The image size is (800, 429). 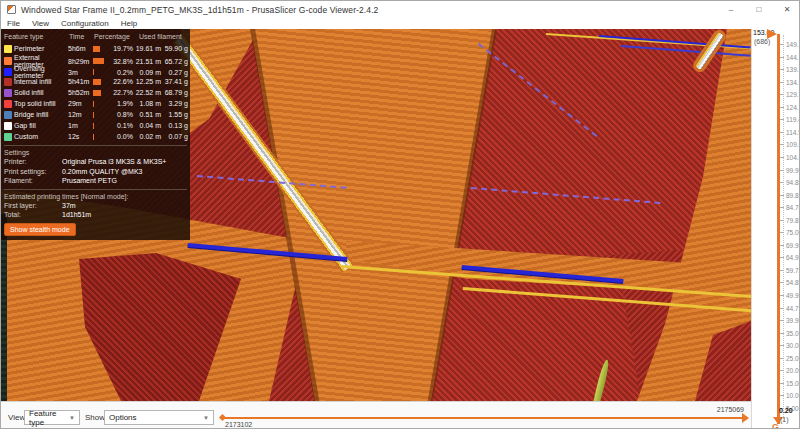 I want to click on feature-weight: 37.41 g, so click(x=175, y=82).